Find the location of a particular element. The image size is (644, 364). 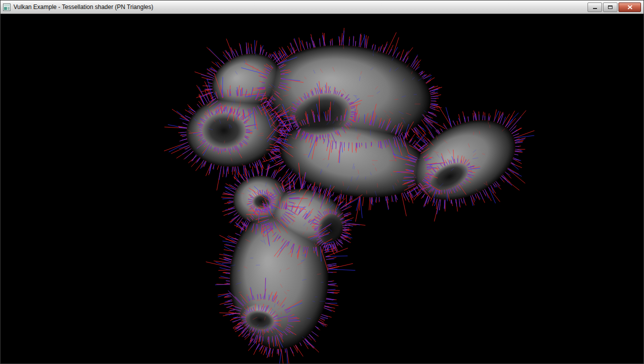

close-icon is located at coordinates (630, 7).